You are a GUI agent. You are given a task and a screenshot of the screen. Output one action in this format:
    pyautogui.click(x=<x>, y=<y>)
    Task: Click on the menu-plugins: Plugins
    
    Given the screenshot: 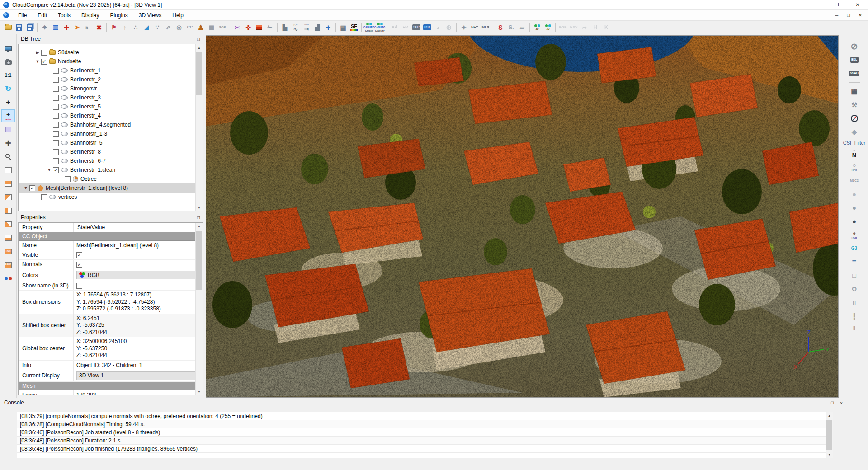 What is the action you would take?
    pyautogui.click(x=118, y=15)
    